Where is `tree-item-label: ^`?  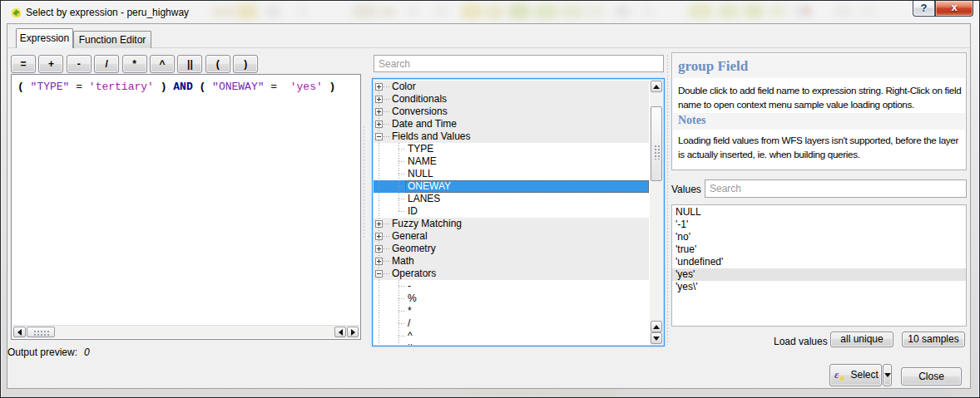
tree-item-label: ^ is located at coordinates (410, 336).